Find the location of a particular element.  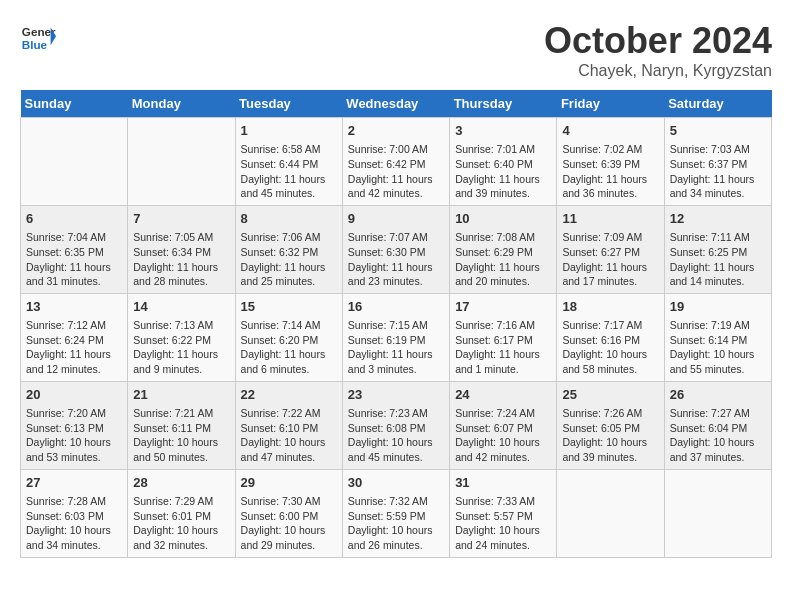

calendar-cell: 16Sunrise: 7:15 AM Sunset: 6:19 PM Dayli… is located at coordinates (396, 337).